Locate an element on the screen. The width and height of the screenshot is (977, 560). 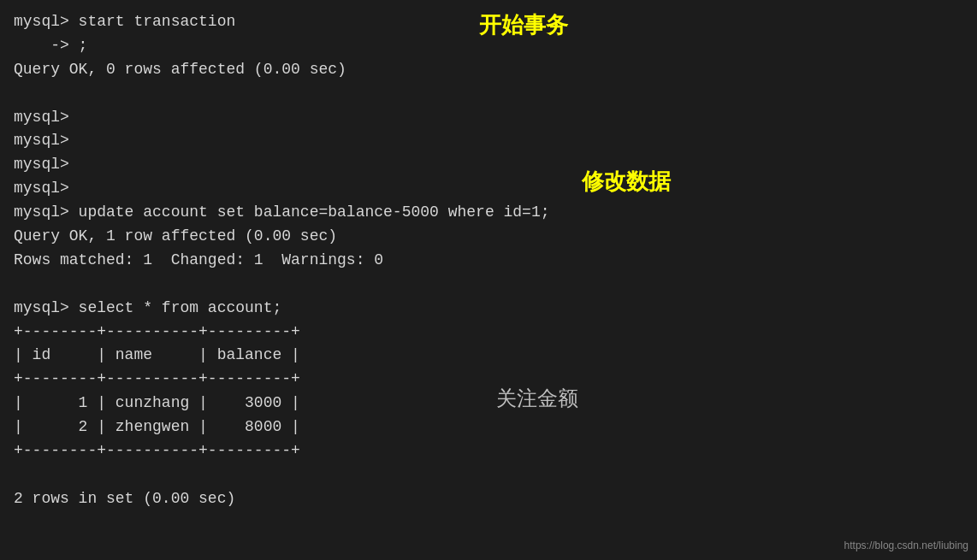
terminal-line-9: mysql> update account set balance=balanc… is located at coordinates (488, 213).